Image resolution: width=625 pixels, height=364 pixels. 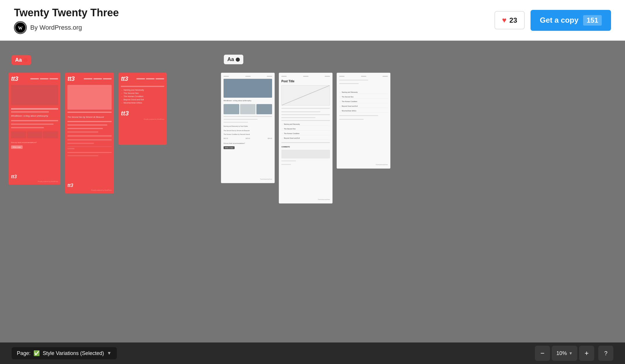 I want to click on white-preview-card-3: →Naming and Necessity →The Second Sex →T…, so click(x=363, y=121).